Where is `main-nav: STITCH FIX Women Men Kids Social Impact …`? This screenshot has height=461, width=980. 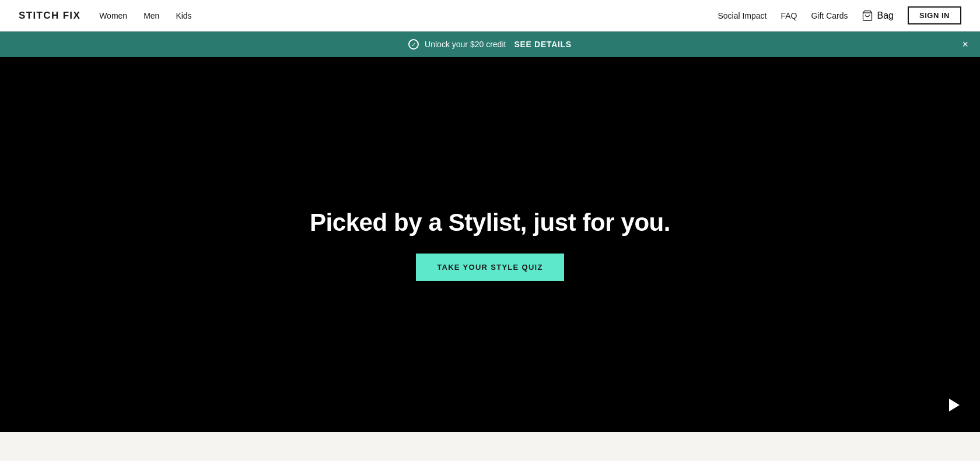
main-nav: STITCH FIX Women Men Kids Social Impact … is located at coordinates (490, 16).